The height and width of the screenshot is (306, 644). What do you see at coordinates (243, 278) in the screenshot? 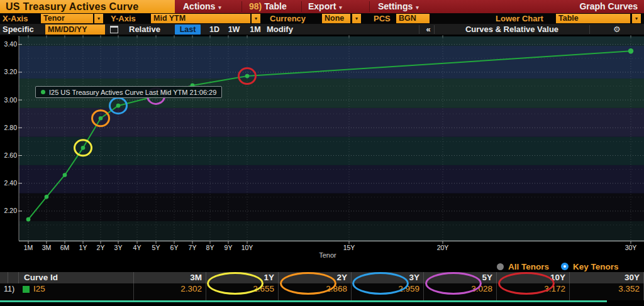
I see `column-header-1y: 1Y` at bounding box center [243, 278].